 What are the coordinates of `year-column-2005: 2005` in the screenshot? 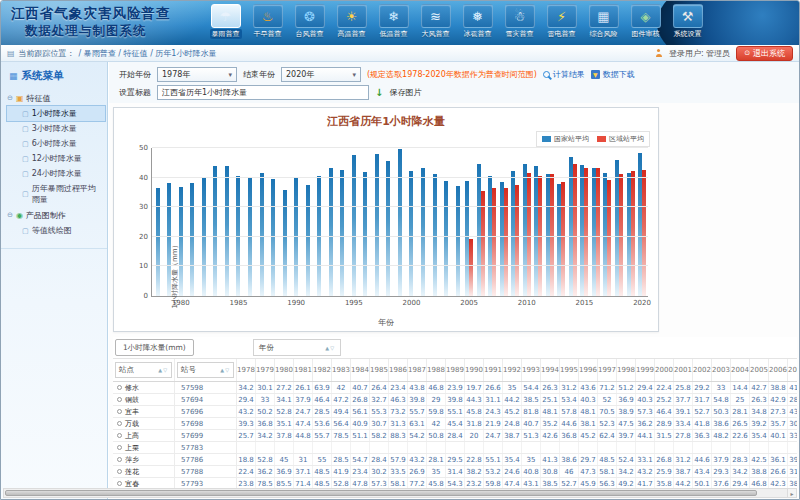 It's located at (760, 370).